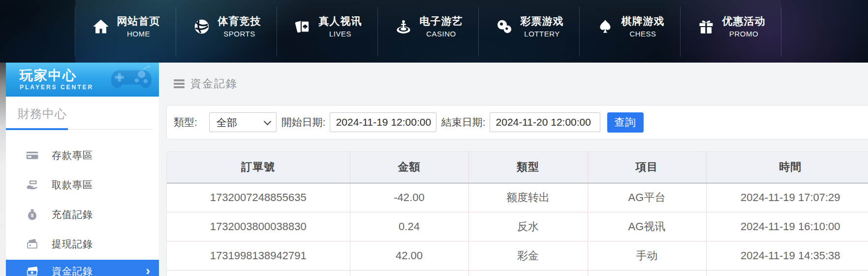 The image size is (868, 276). I want to click on type-label: 類型:, so click(186, 122).